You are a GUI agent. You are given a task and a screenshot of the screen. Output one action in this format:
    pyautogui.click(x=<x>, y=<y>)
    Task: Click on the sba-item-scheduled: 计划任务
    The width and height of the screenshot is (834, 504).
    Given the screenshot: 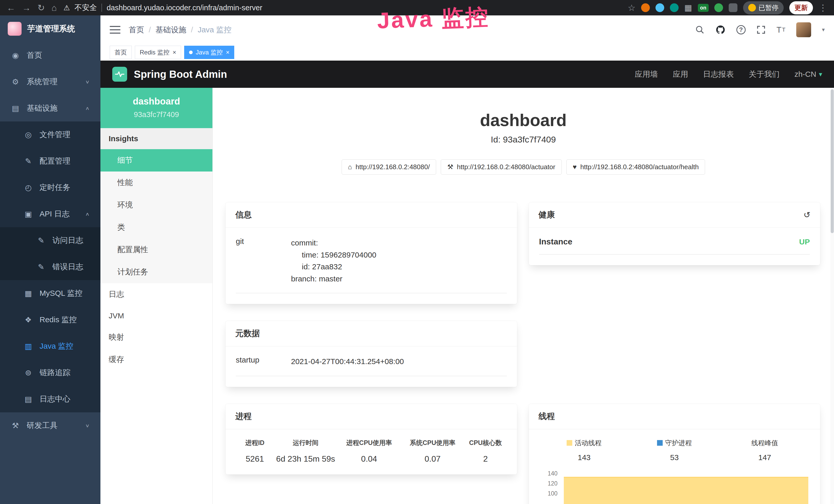 What is the action you would take?
    pyautogui.click(x=156, y=272)
    